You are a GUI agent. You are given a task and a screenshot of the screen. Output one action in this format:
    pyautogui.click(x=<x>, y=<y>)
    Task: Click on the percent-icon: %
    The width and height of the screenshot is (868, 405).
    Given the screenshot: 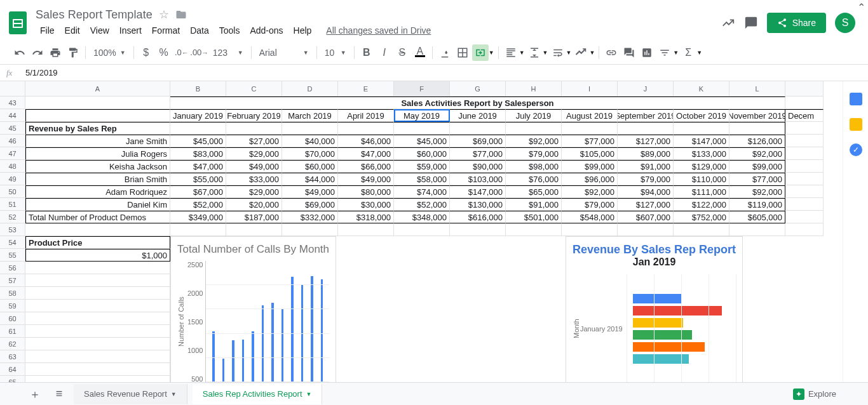 What is the action you would take?
    pyautogui.click(x=164, y=53)
    